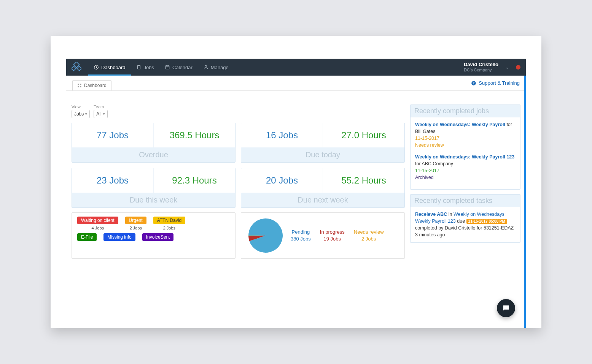 Image resolution: width=592 pixels, height=364 pixels. Describe the element at coordinates (465, 201) in the screenshot. I see `panel-header: Recently completed tasks` at that location.